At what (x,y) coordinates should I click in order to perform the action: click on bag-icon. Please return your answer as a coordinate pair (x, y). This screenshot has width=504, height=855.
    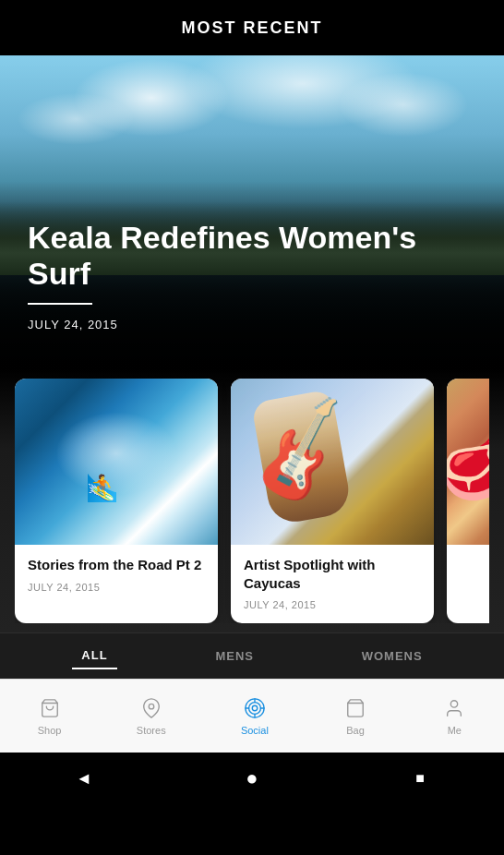
    Looking at the image, I should click on (355, 708).